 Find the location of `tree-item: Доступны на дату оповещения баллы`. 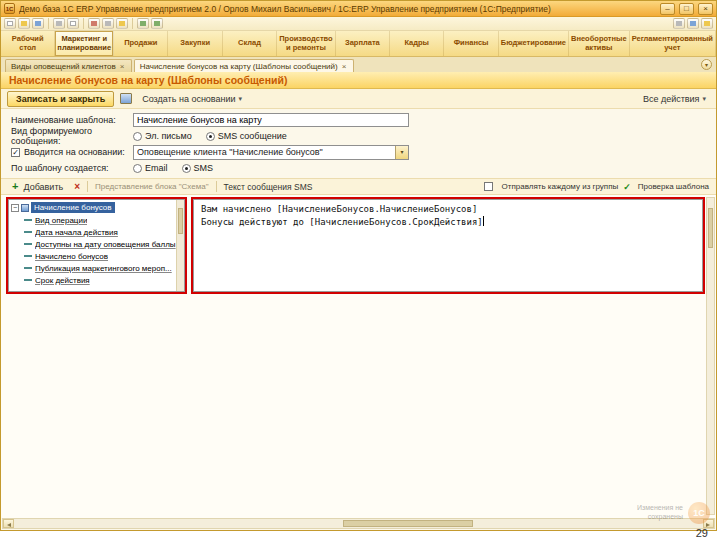

tree-item: Доступны на дату оповещения баллы is located at coordinates (96, 244).